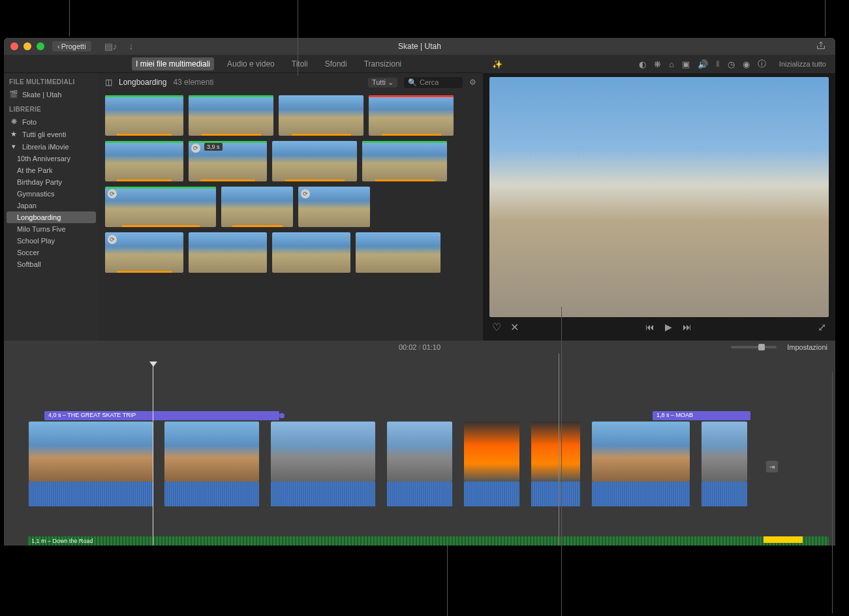 Image resolution: width=849 pixels, height=616 pixels. I want to click on sidebar-event-label: 10th Anniversary, so click(44, 159).